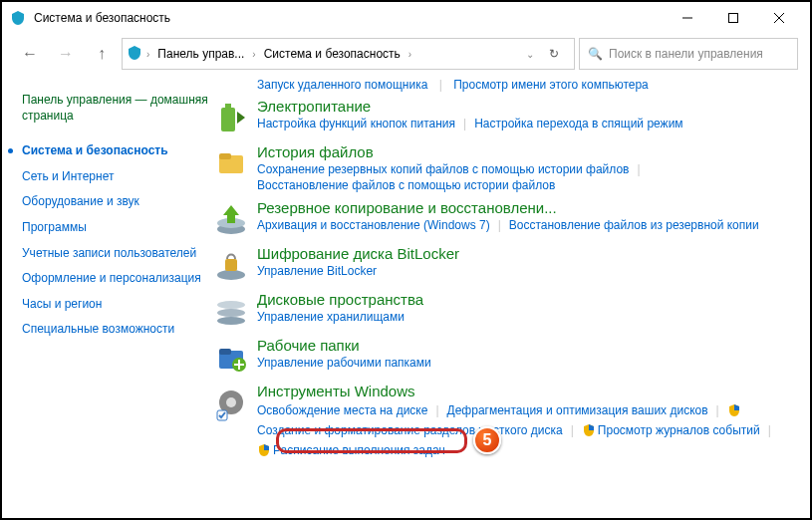 The height and width of the screenshot is (520, 812). Describe the element at coordinates (685, 54) in the screenshot. I see `search-placeholder: Поиск в панели управления` at that location.